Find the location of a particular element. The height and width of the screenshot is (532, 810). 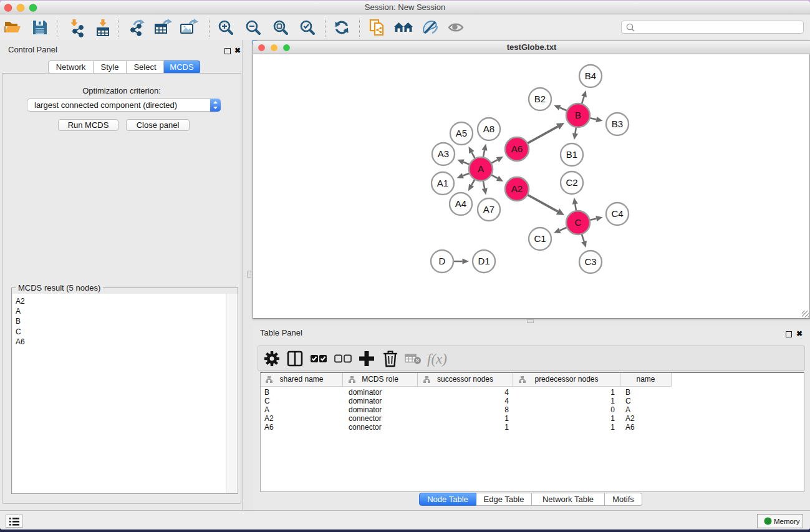

svg-text: f(x) is located at coordinates (437, 359).